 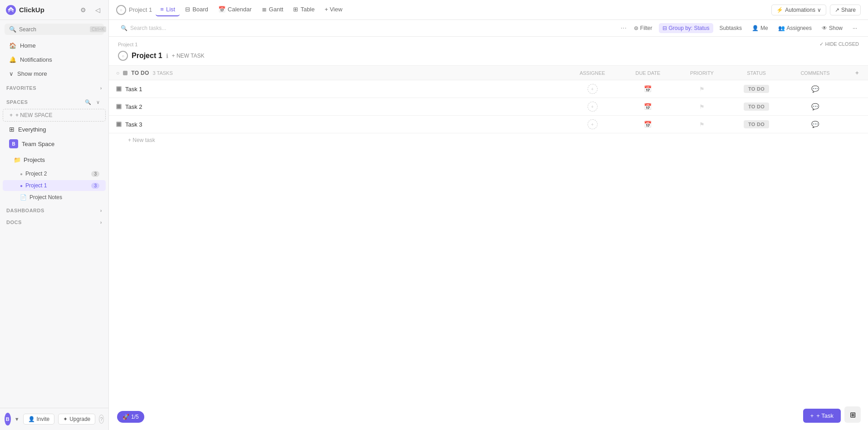 What do you see at coordinates (163, 73) in the screenshot?
I see `group-count: 3 TASKS` at bounding box center [163, 73].